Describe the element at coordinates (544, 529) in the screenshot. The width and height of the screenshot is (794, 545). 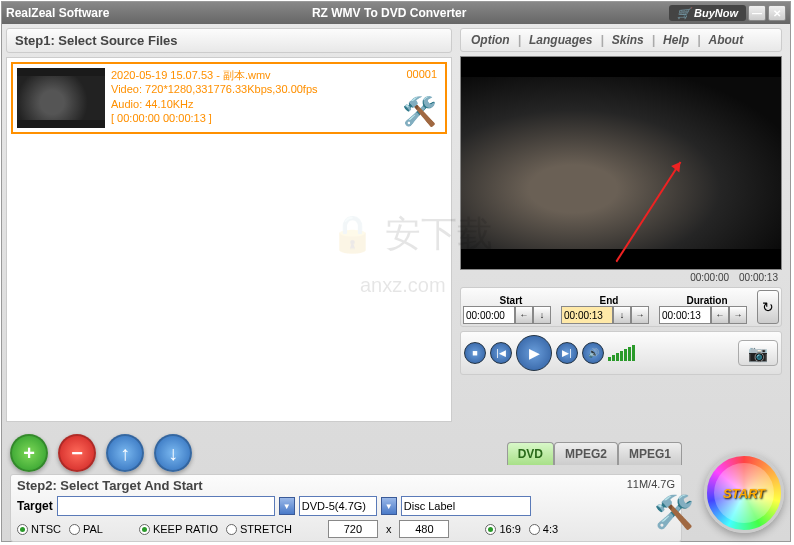
I see `ratio-43-radio: 4:3` at that location.